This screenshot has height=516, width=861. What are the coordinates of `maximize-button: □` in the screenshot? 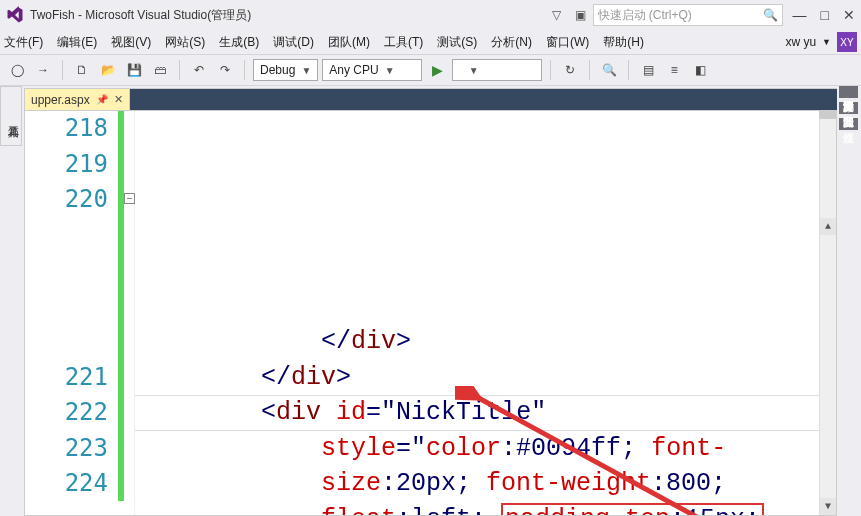 It's located at (825, 15).